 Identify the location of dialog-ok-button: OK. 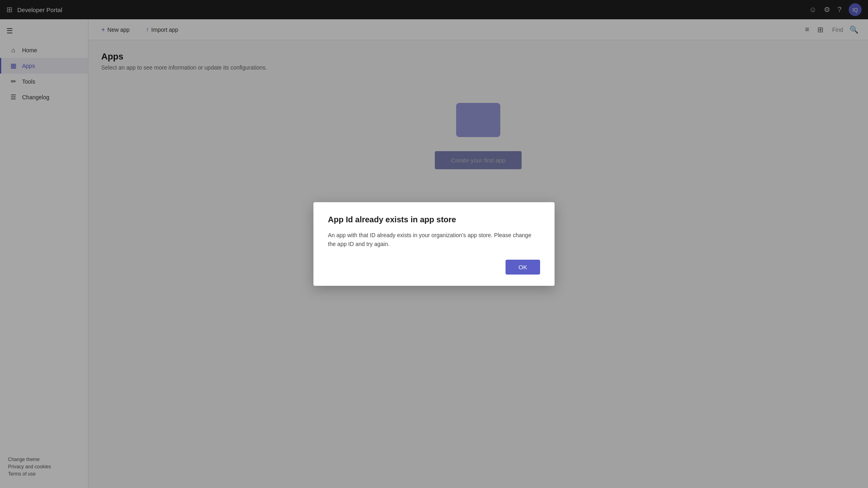
(523, 267).